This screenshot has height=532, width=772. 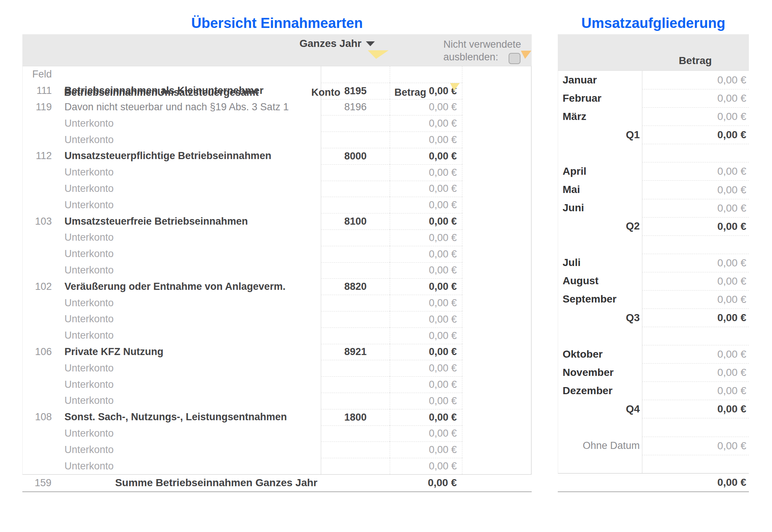 What do you see at coordinates (186, 352) in the screenshot?
I see `description-cell: Private KFZ Nutzung` at bounding box center [186, 352].